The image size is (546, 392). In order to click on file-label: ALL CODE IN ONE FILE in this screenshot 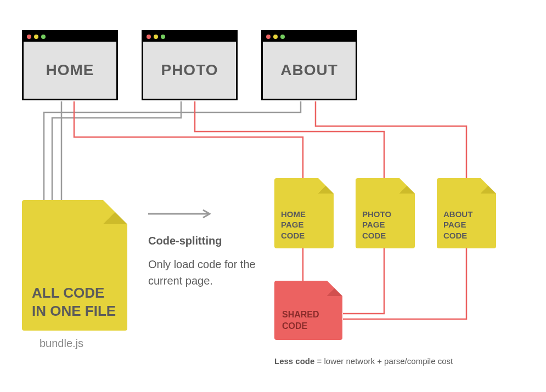, I will do `click(75, 302)`.